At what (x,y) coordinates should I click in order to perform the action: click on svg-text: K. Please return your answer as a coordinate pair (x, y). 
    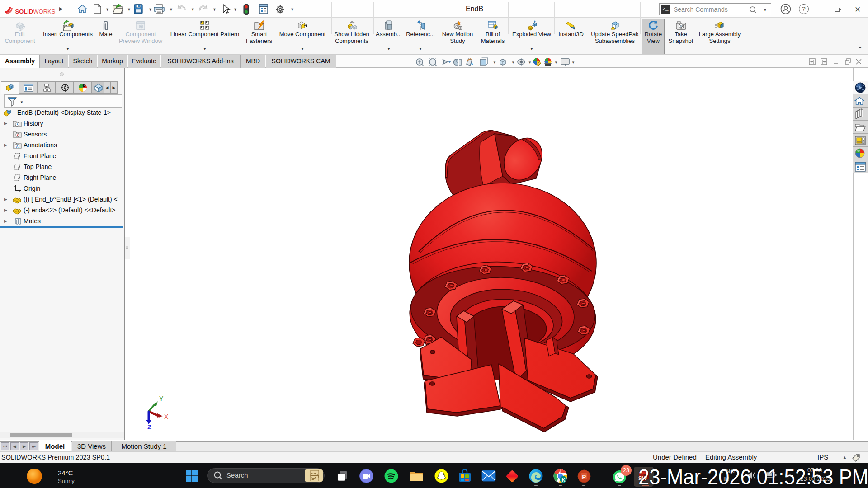
    Looking at the image, I should click on (564, 480).